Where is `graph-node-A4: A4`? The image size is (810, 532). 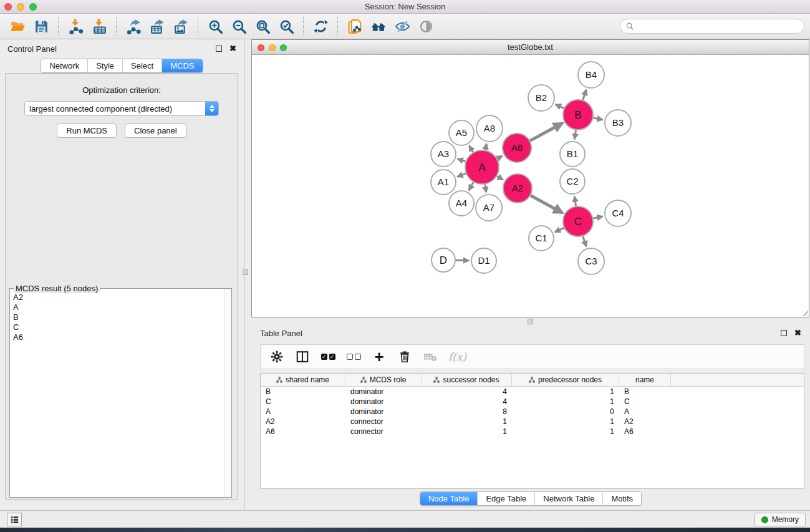 graph-node-A4: A4 is located at coordinates (461, 203).